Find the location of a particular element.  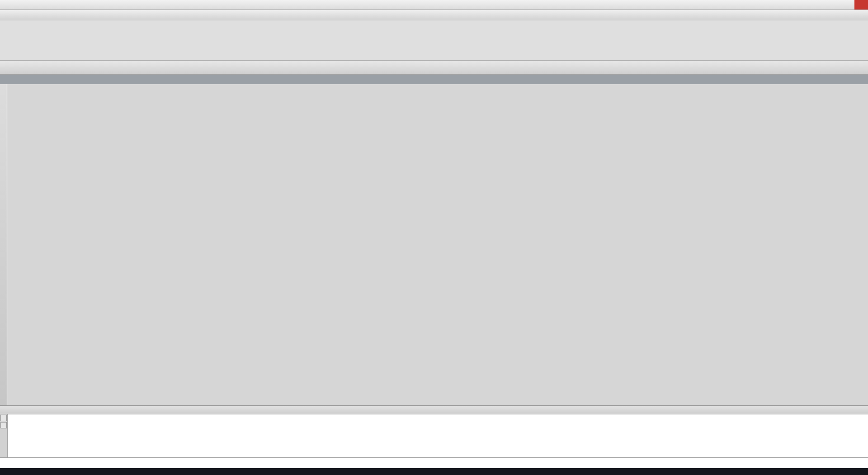

command-close-icon is located at coordinates (4, 418).